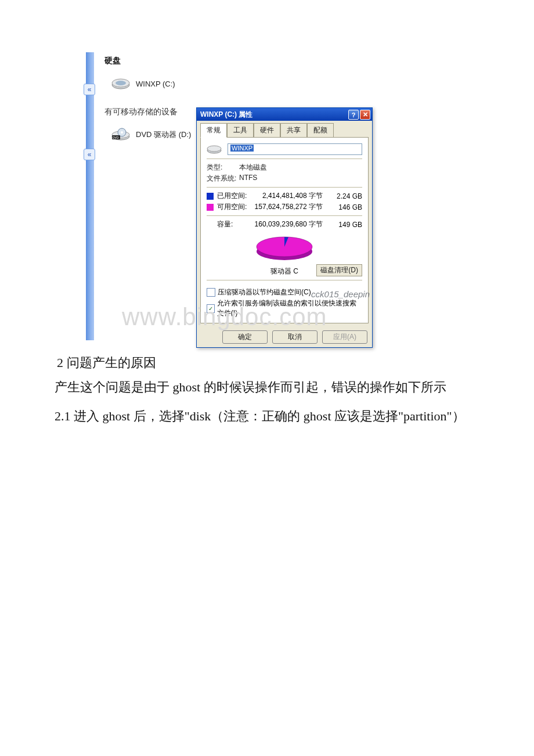  What do you see at coordinates (121, 135) in the screenshot?
I see `dvd-drive-icon: DVD` at bounding box center [121, 135].